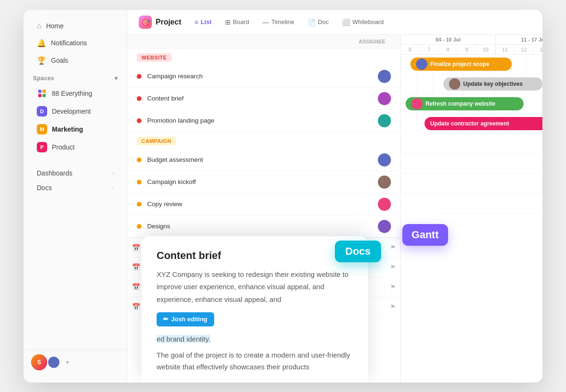  Describe the element at coordinates (75, 180) in the screenshot. I see `sidebar-bottom: Dashboards › Docs ›` at that location.